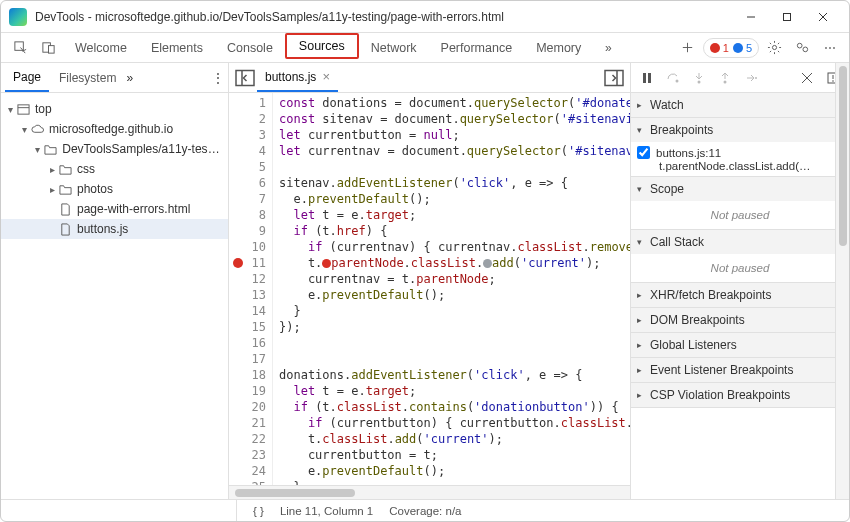  Describe the element at coordinates (740, 320) in the screenshot. I see `section-dom: ▸DOM Breakpoints` at that location.